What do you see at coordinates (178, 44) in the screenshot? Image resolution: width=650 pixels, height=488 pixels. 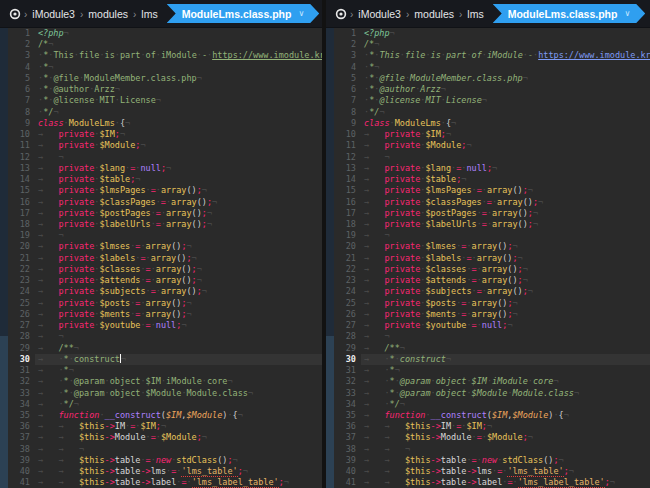 I see `code-line: /*¬` at bounding box center [178, 44].